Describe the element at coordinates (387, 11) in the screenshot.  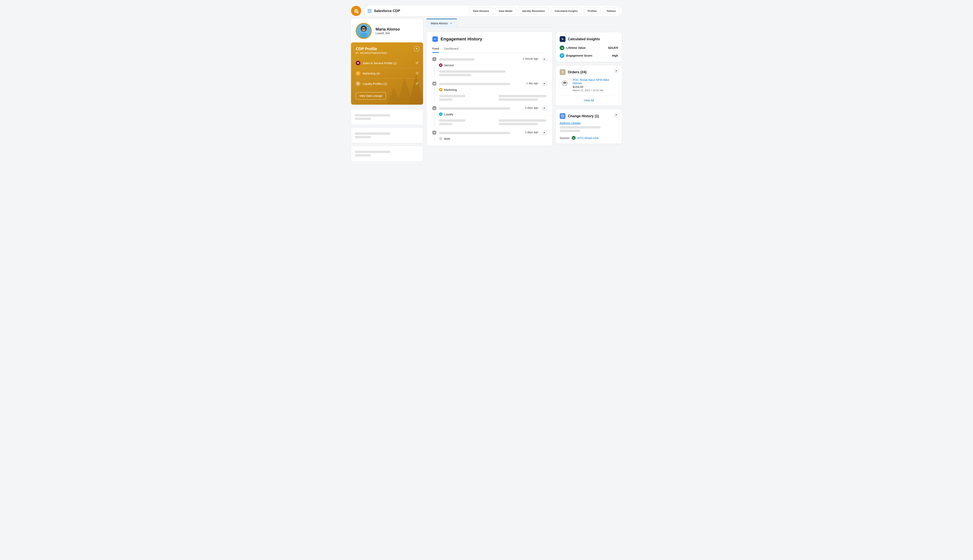
I see `app-name: Salesforce CDP` at that location.